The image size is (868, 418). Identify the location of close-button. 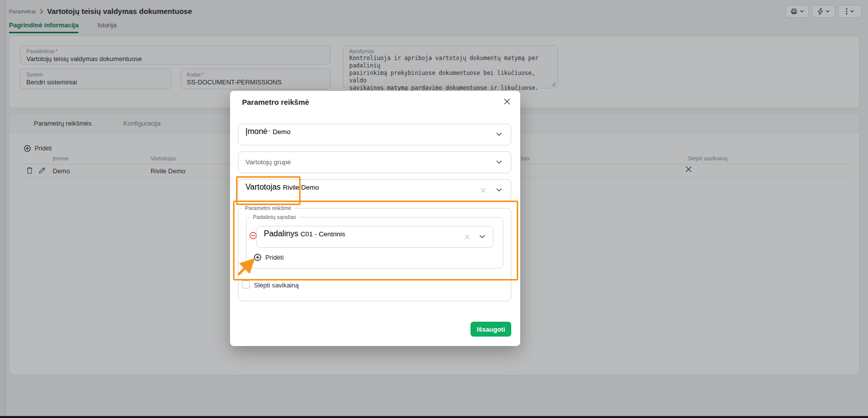
(507, 101).